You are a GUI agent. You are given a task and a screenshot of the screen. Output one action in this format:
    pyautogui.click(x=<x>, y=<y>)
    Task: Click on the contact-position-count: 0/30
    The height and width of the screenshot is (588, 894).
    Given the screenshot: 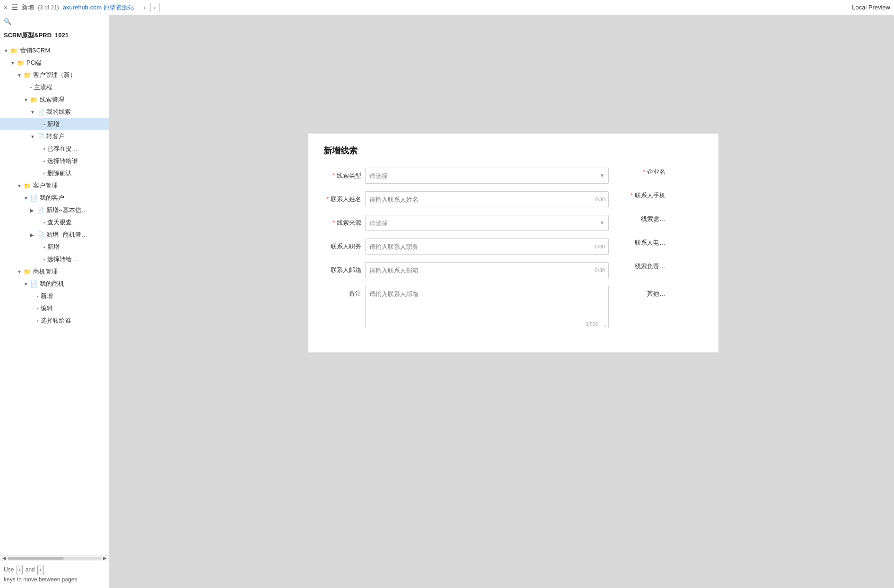 What is the action you would take?
    pyautogui.click(x=600, y=247)
    